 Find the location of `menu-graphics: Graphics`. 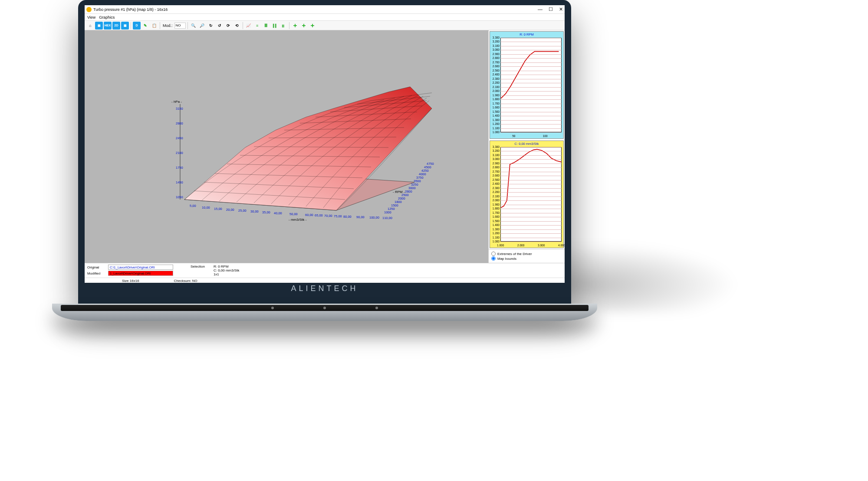

menu-graphics: Graphics is located at coordinates (107, 17).